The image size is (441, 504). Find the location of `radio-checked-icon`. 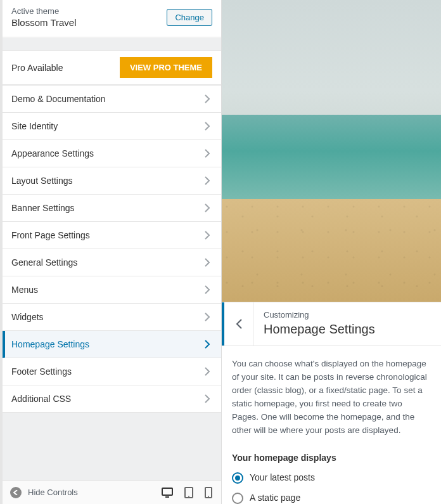

radio-checked-icon is located at coordinates (238, 478).